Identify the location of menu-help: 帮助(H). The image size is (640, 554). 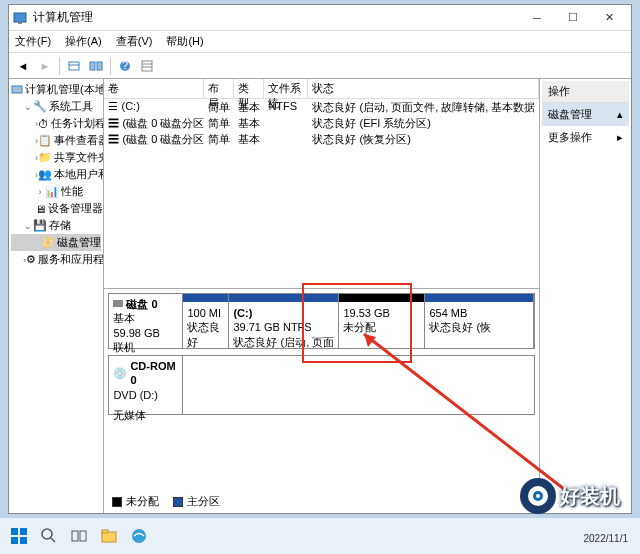
(184, 42).